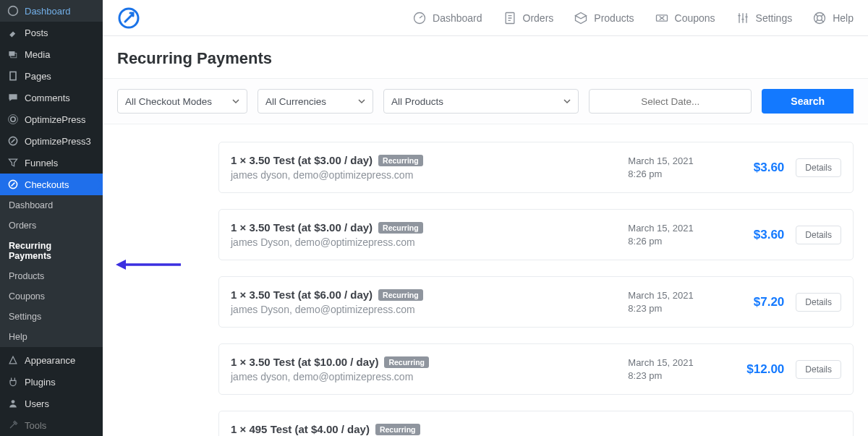 This screenshot has width=868, height=436. I want to click on media-icon, so click(13, 54).